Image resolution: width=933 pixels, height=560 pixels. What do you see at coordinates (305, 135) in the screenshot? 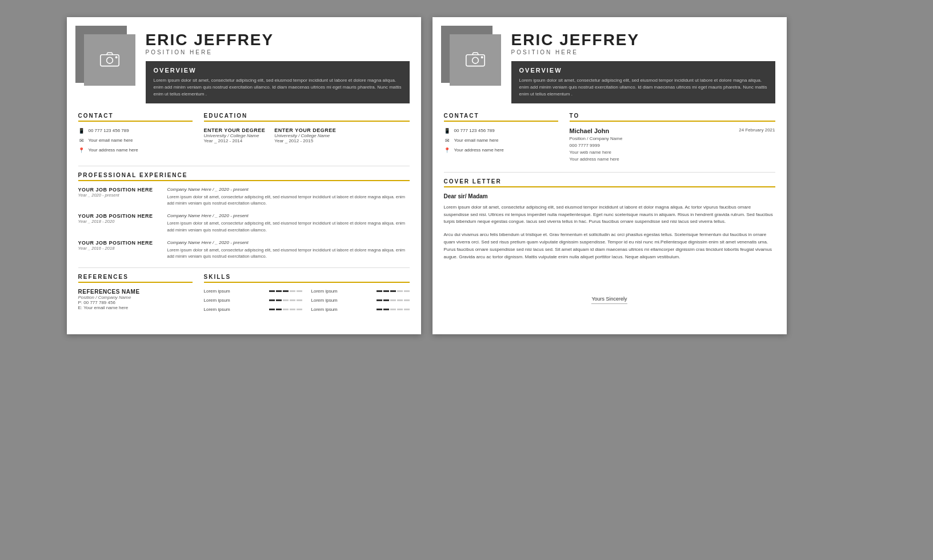
I see `edu-entry-2: ENTER YOUR DEGREE Univeresity / College …` at bounding box center [305, 135].